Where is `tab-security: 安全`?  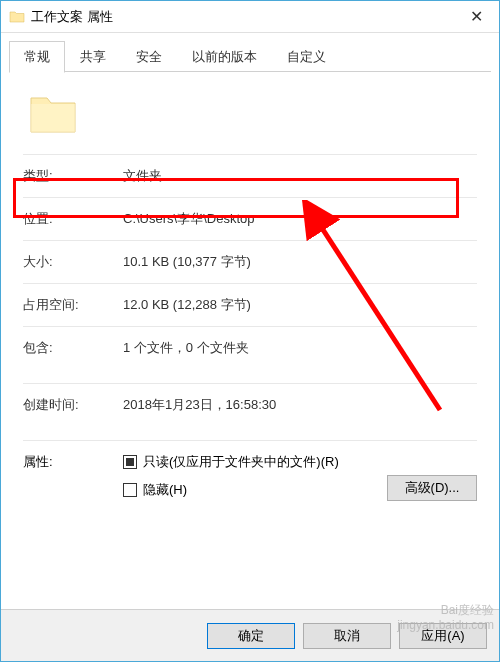 tab-security: 安全 is located at coordinates (149, 56).